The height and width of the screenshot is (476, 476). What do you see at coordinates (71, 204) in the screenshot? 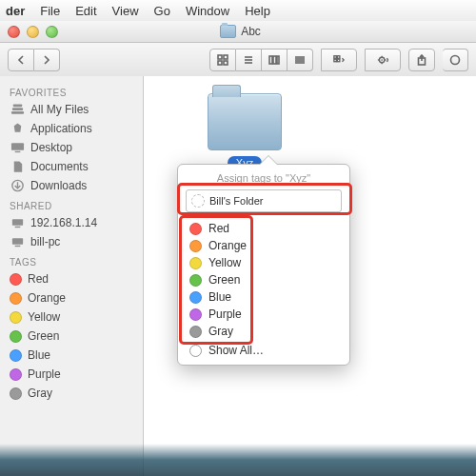
I see `sidebar-head-shared: Shared` at bounding box center [71, 204].